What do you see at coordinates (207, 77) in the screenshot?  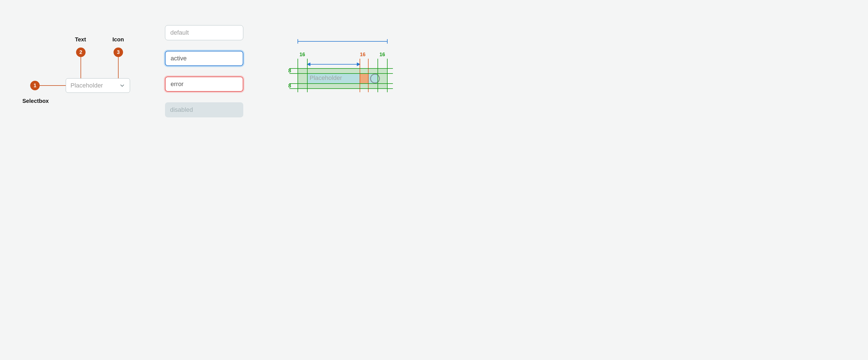 I see `states-panel: default active error disabled` at bounding box center [207, 77].